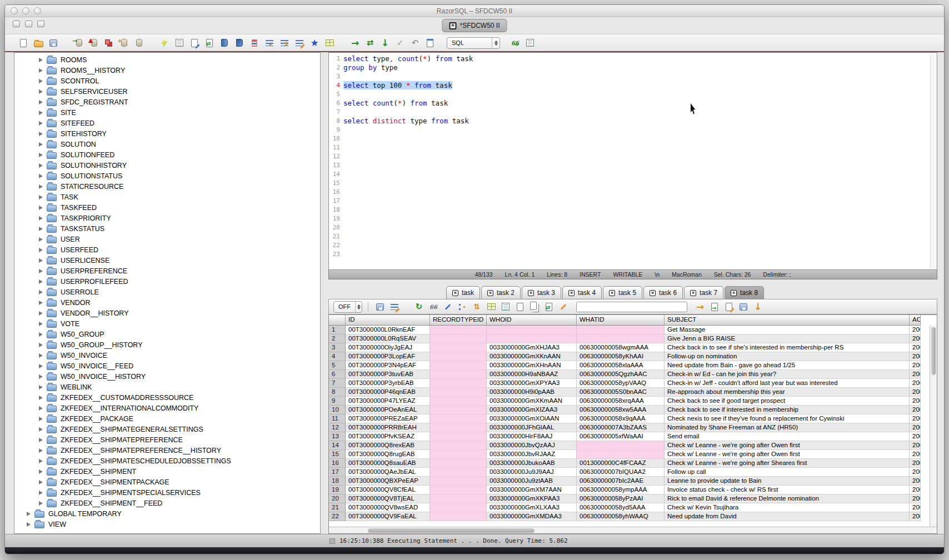 This screenshot has height=560, width=949. I want to click on horizontal-scroll-thumb, so click(451, 531).